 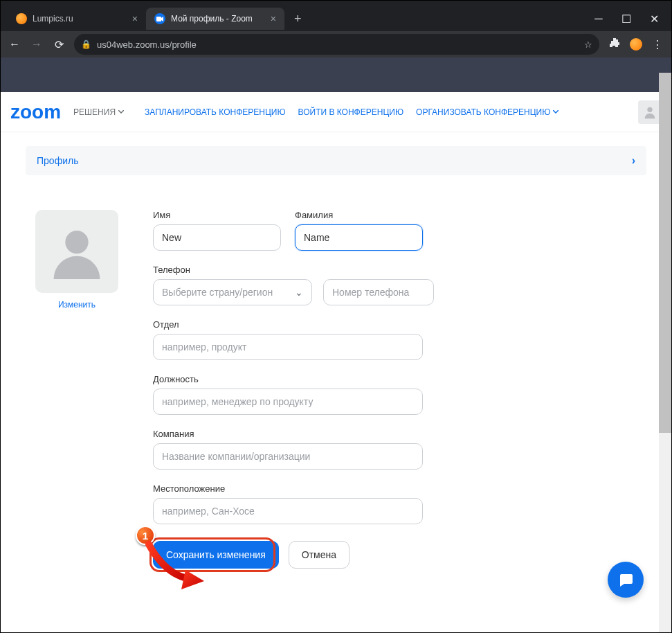 I want to click on forward-icon: →, so click(x=37, y=44).